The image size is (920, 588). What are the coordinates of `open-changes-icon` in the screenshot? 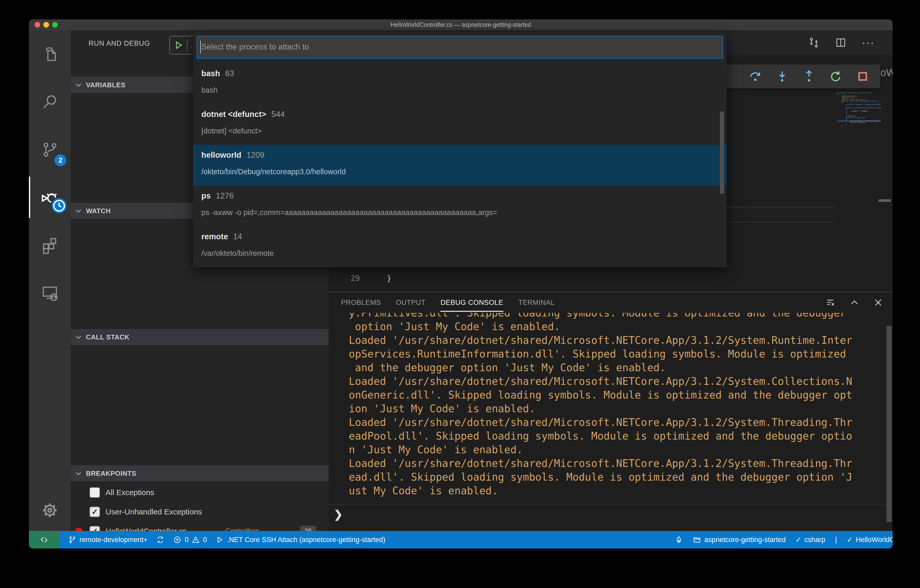 It's located at (814, 43).